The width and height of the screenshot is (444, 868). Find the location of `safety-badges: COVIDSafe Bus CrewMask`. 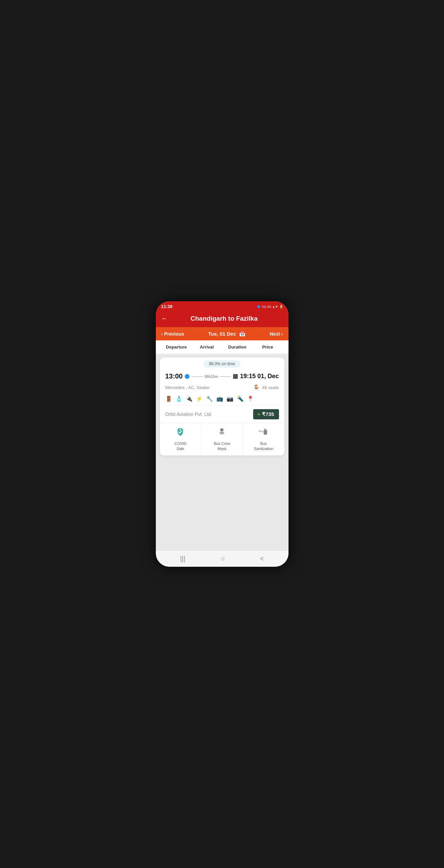

safety-badges: COVIDSafe Bus CrewMask is located at coordinates (222, 439).